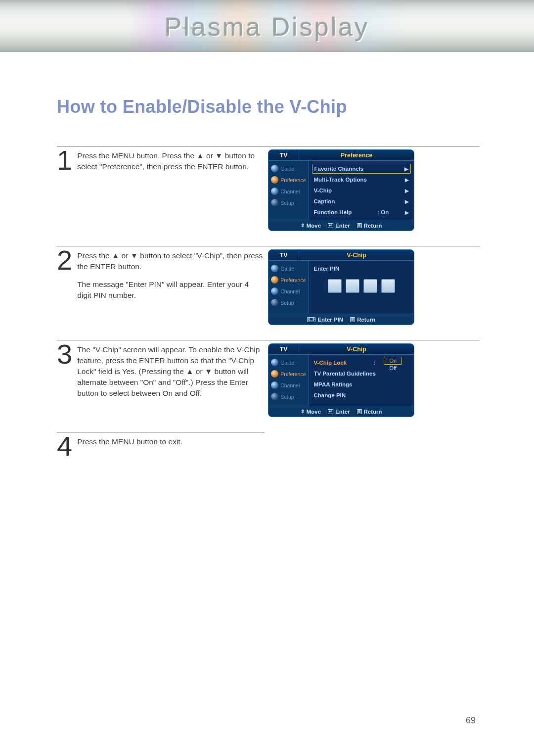 Image resolution: width=534 pixels, height=756 pixels. I want to click on step-paragraph: The "V-Chip" screen will appear. To enab…, so click(170, 372).